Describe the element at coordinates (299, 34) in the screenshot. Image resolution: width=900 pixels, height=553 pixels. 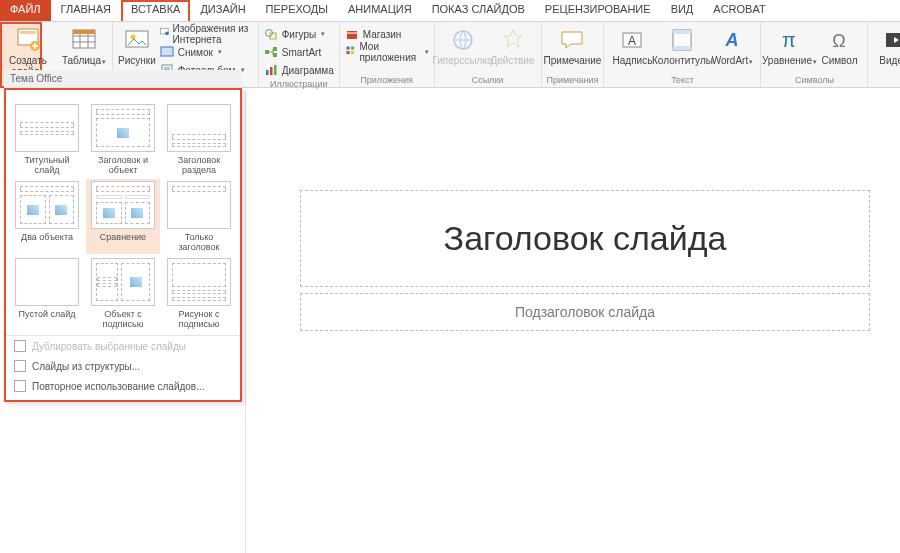
I see `shapes-button: Фигуры▾` at that location.